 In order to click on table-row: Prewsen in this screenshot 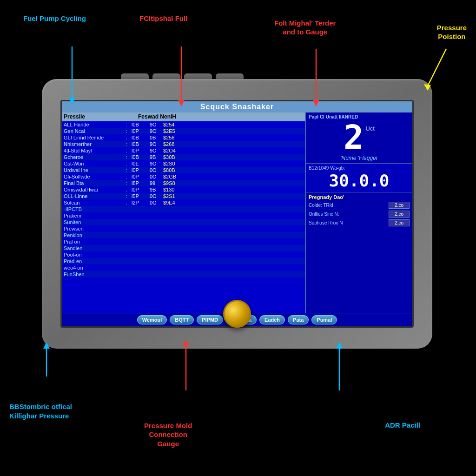, I will do `click(183, 229)`.